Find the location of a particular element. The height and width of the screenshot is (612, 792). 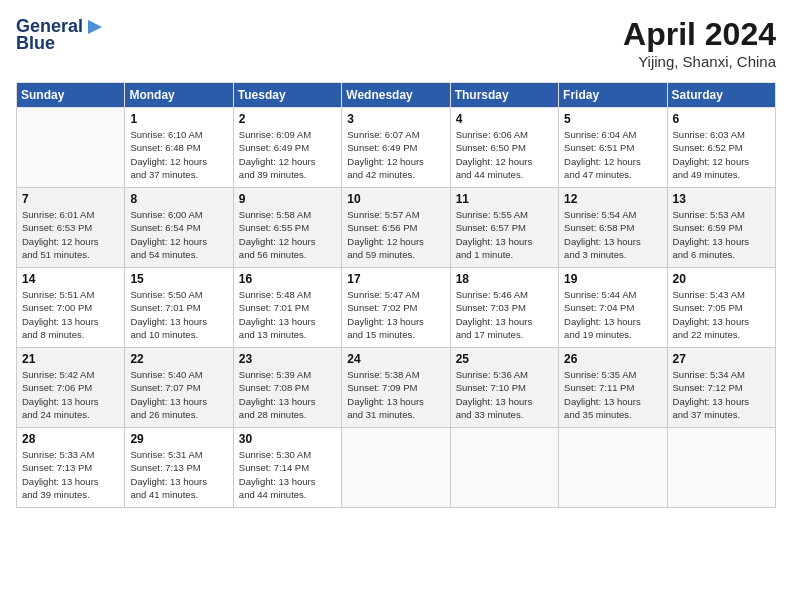

month-year-title: April 2024 is located at coordinates (700, 34).